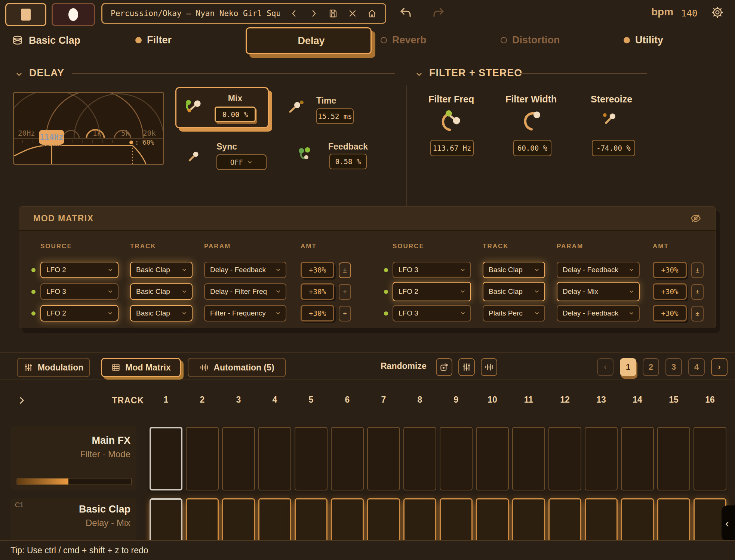 This screenshot has width=735, height=560. Describe the element at coordinates (605, 367) in the screenshot. I see `page-prev-button: ‹` at that location.